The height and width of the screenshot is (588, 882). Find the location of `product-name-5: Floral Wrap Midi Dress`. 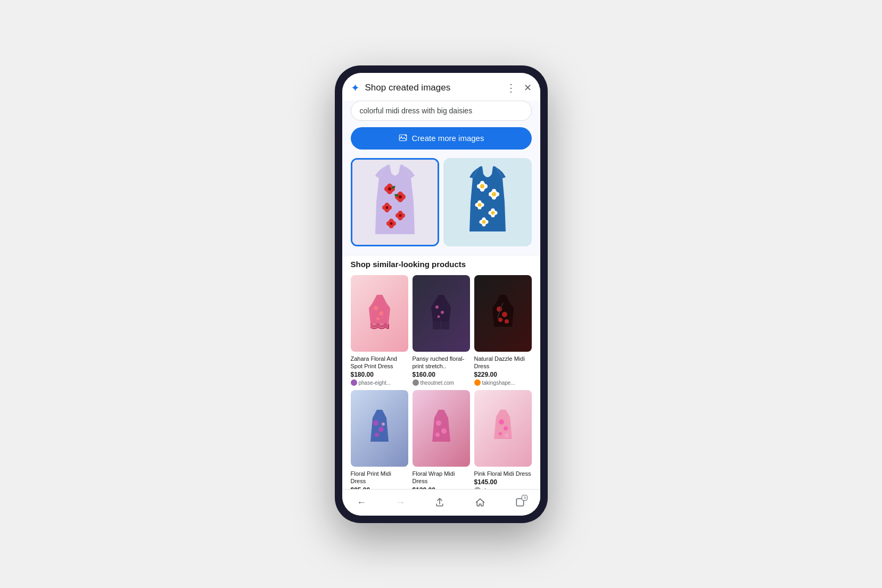

product-name-5: Floral Wrap Midi Dress is located at coordinates (441, 478).